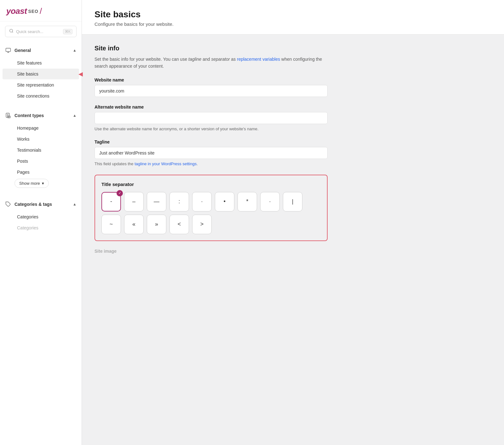  What do you see at coordinates (30, 183) in the screenshot?
I see `show-more-label: Show more` at bounding box center [30, 183].